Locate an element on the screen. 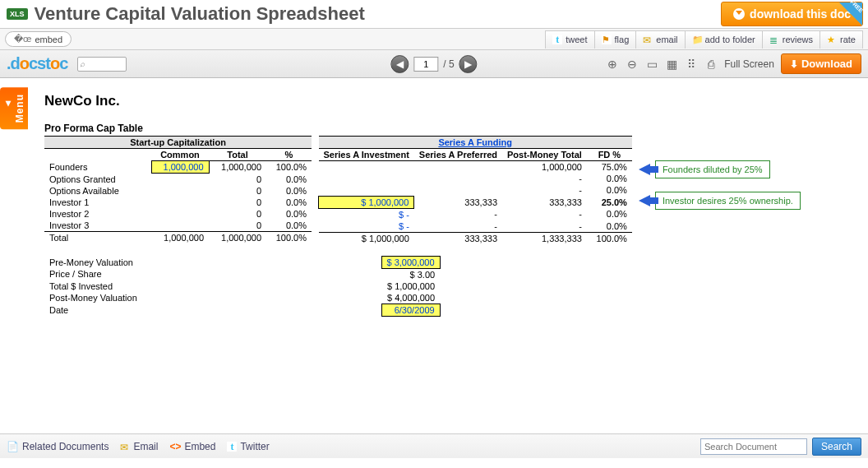 Image resolution: width=868 pixels, height=468 pixels. col-total: Total is located at coordinates (238, 155).